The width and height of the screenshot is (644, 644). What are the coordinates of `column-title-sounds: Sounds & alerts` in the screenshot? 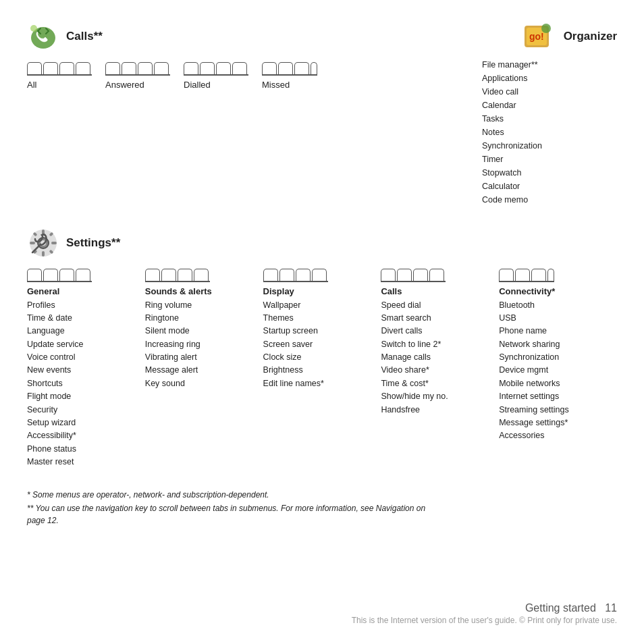 It's located at (201, 292).